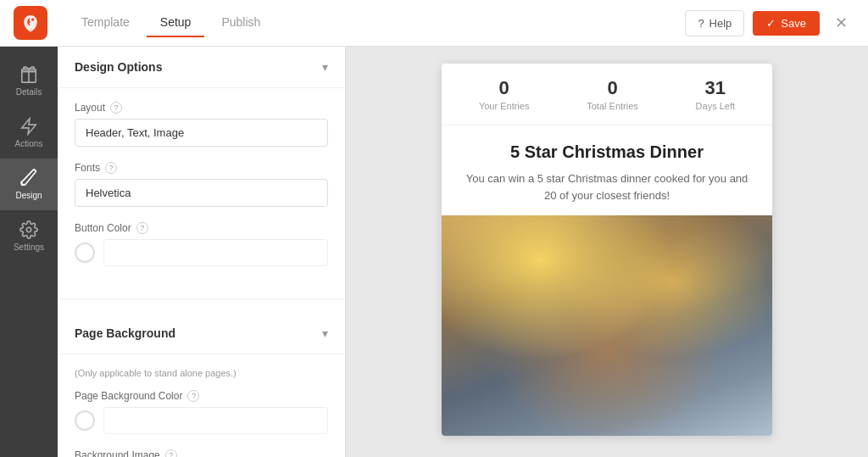  What do you see at coordinates (29, 236) in the screenshot?
I see `sidebar-item-settings: Settings` at bounding box center [29, 236].